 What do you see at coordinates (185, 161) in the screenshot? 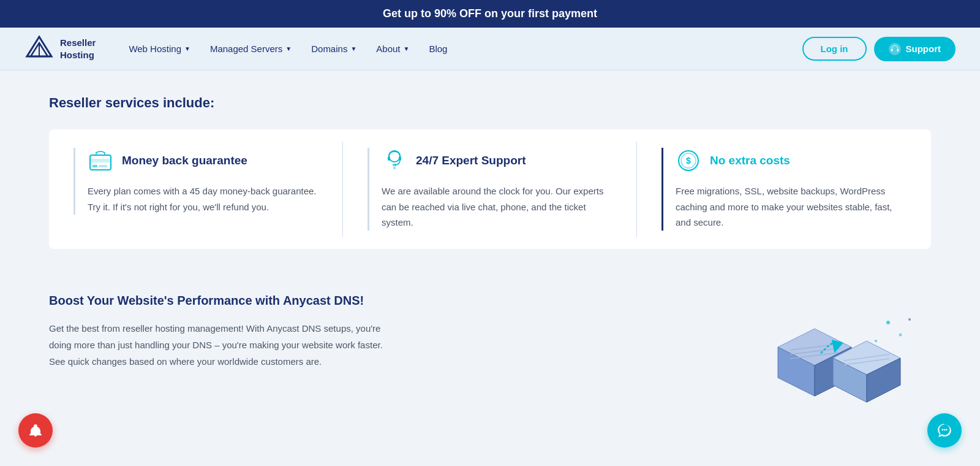
I see `money-back-title: Money back guarantee` at bounding box center [185, 161].